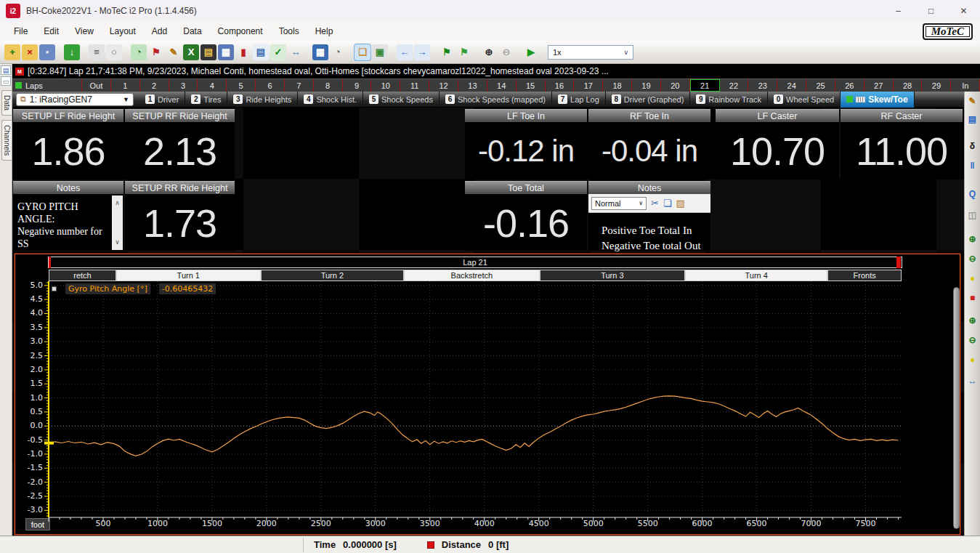  I want to click on tab-lap-log: 7Lap Log, so click(579, 100).